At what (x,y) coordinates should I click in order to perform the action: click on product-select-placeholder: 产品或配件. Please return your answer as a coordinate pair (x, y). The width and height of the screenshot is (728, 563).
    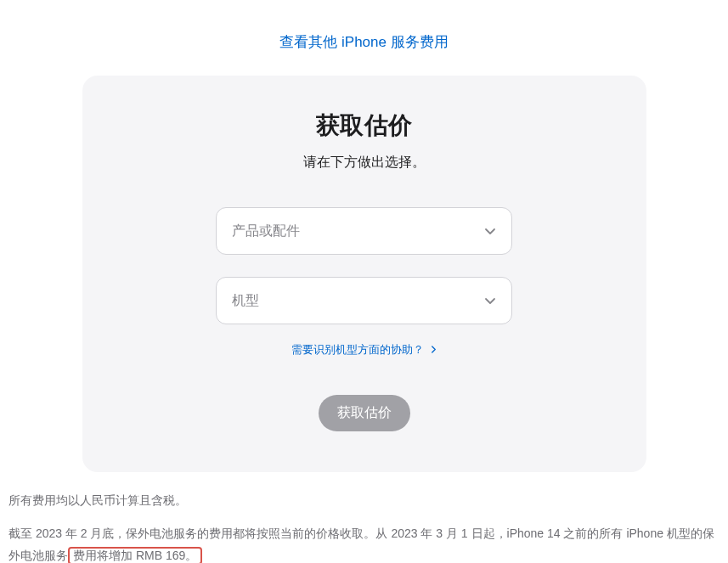
    Looking at the image, I should click on (266, 231).